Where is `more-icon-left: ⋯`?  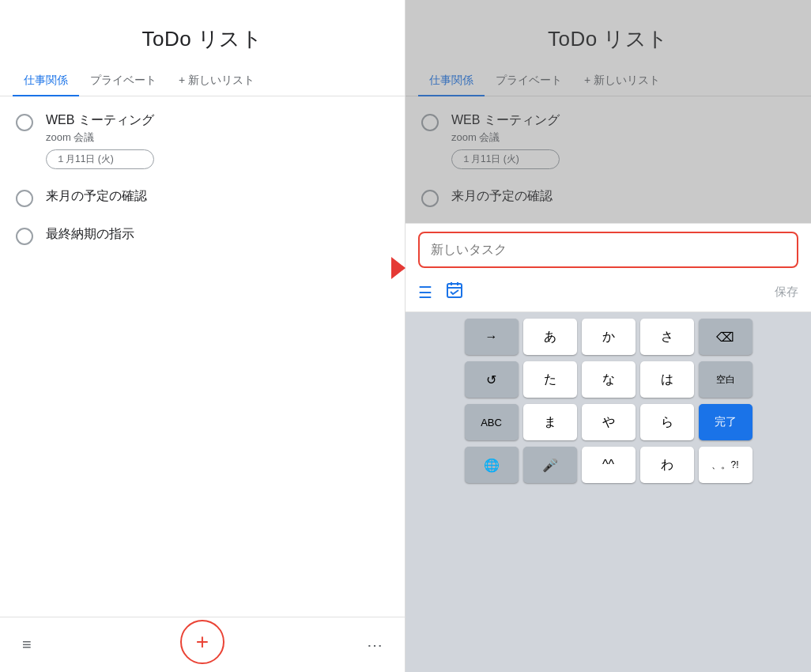 more-icon-left: ⋯ is located at coordinates (375, 645).